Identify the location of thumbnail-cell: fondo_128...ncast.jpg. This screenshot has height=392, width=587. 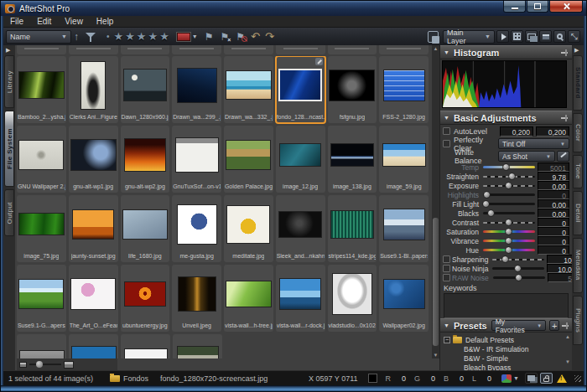
(300, 90).